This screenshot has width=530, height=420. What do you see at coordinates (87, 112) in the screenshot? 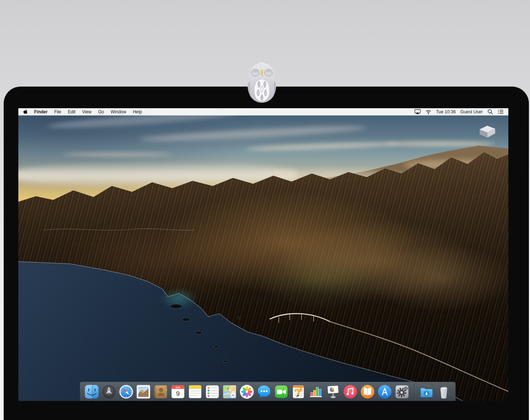
I see `menu-item-view: View` at bounding box center [87, 112].